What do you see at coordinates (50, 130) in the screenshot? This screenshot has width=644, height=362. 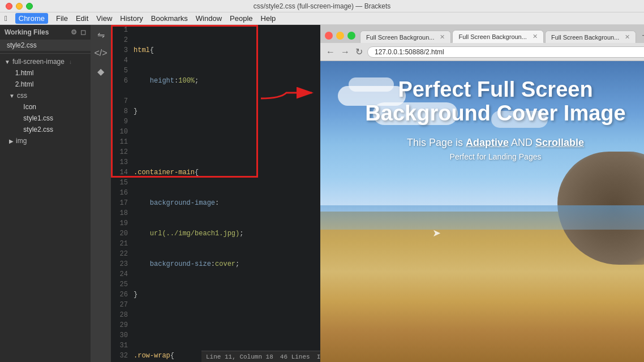 I see `sidebar-file-style2: style2.css` at bounding box center [50, 130].